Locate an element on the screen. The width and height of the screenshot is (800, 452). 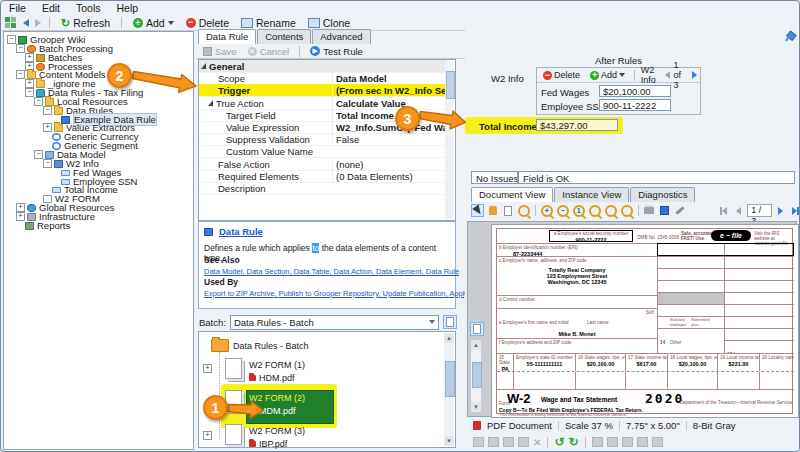
property-row-trigger: Trigger(From sec In W2_Info Select sec.E… is located at coordinates (323, 90).